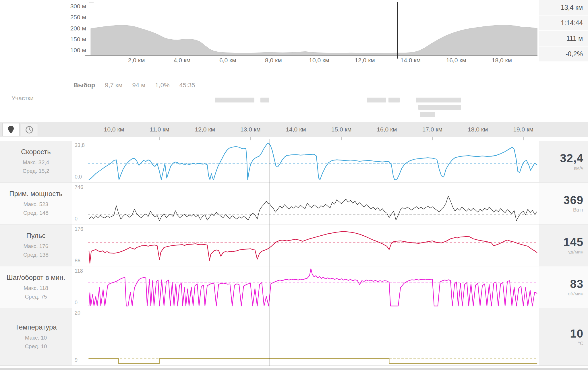  What do you see at coordinates (365, 60) in the screenshot?
I see `elevation-x-tick: 12,0 км` at bounding box center [365, 60].